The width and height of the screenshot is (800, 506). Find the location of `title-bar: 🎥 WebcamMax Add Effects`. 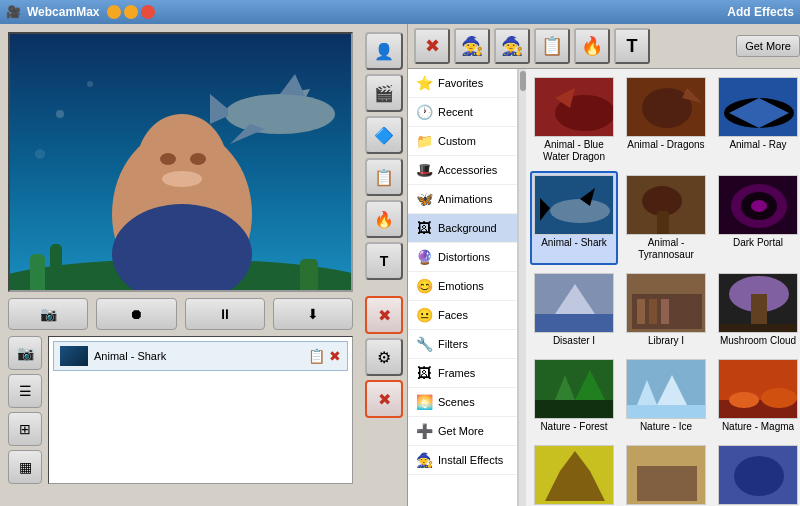

title-bar: 🎥 WebcamMax Add Effects is located at coordinates (400, 12).